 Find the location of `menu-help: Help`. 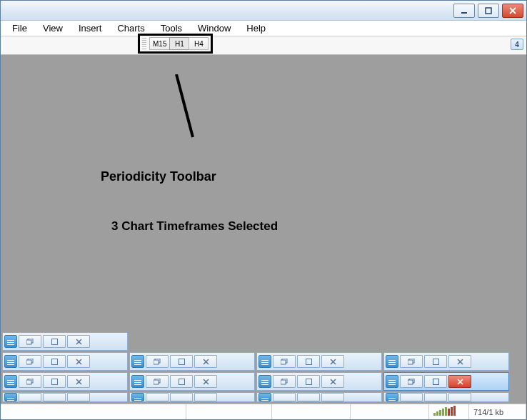

menu-help: Help is located at coordinates (256, 29).